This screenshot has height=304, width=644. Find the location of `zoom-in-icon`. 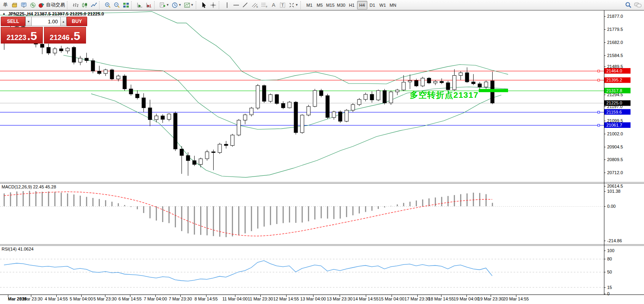

zoom-in-icon is located at coordinates (108, 5).